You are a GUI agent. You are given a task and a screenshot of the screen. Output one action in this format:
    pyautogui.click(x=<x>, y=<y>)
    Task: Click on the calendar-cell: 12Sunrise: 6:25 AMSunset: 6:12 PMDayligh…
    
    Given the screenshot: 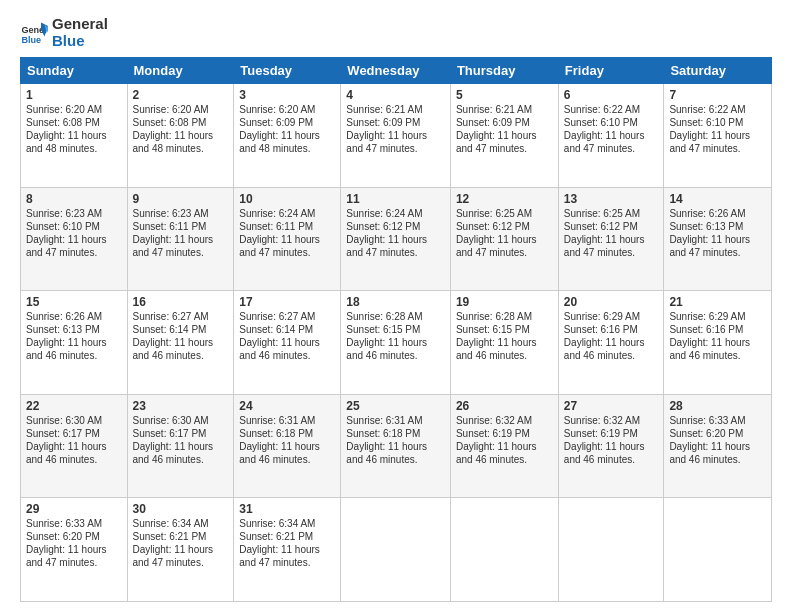 What is the action you would take?
    pyautogui.click(x=504, y=239)
    